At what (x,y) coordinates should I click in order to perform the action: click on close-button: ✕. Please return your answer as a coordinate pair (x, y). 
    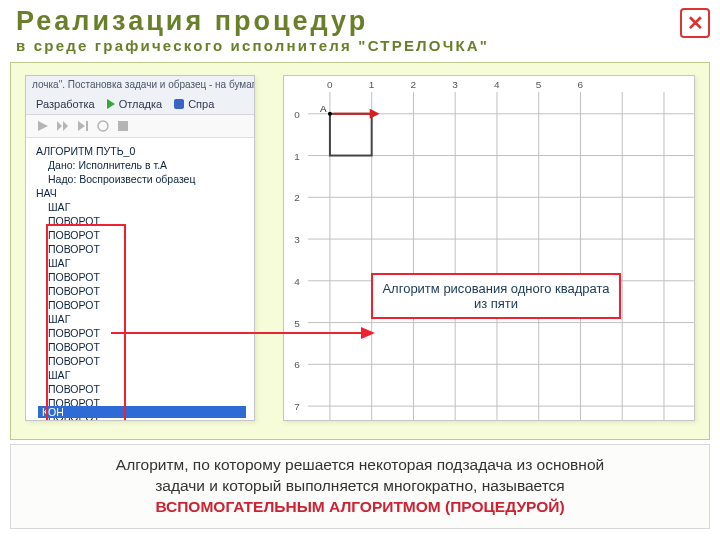
    Looking at the image, I should click on (695, 23).